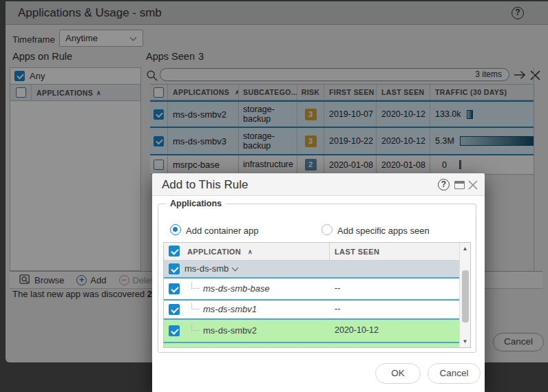 Image resolution: width=548 pixels, height=392 pixels. What do you see at coordinates (230, 309) in the screenshot?
I see `app-name: ms-ds-smbv1` at bounding box center [230, 309].